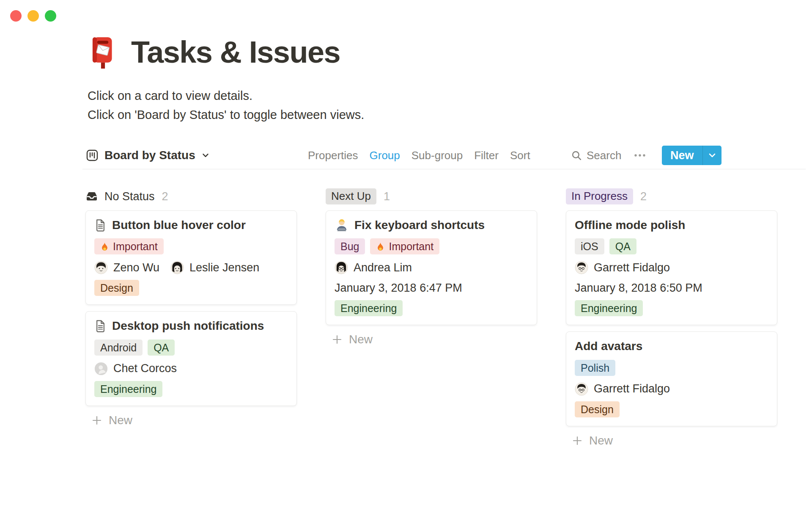  I want to click on column-header-next-up: Next Up 1, so click(431, 196).